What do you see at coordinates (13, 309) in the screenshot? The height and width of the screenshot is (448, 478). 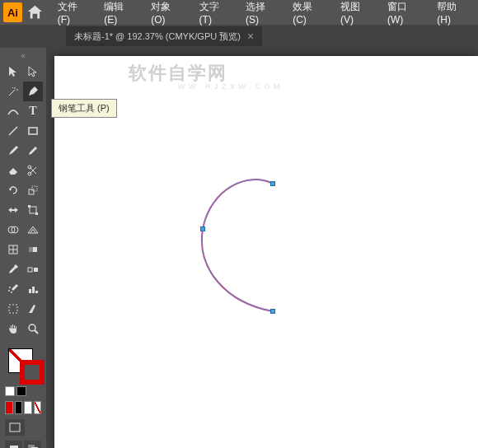 I see `artboard-tool` at bounding box center [13, 309].